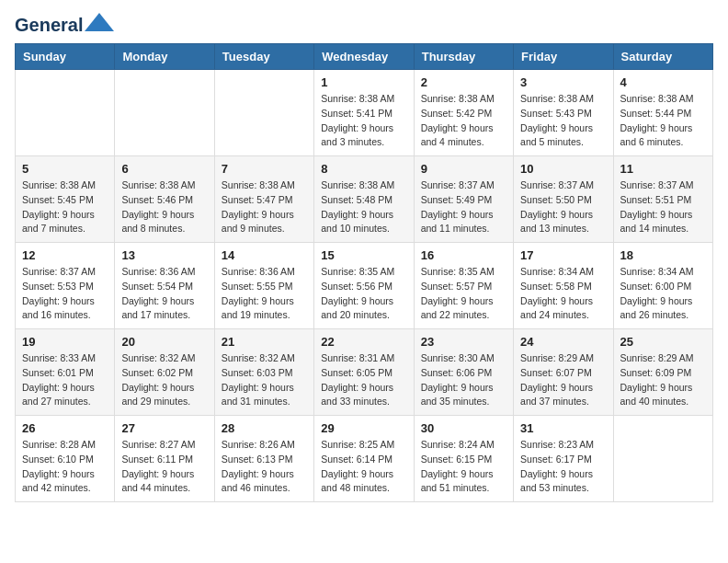  I want to click on daylight-text: Daylight: 9 hours and 35 minutes., so click(463, 396).